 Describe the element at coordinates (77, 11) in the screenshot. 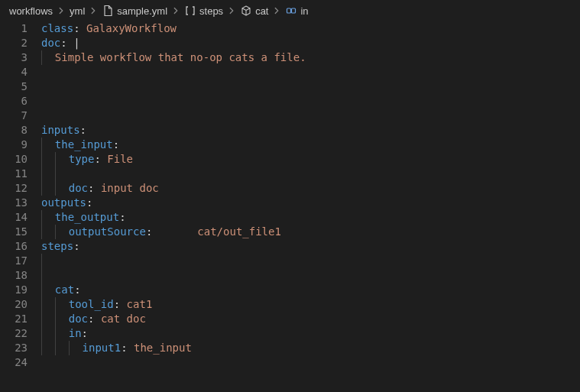

I see `crumb-yml: yml` at that location.